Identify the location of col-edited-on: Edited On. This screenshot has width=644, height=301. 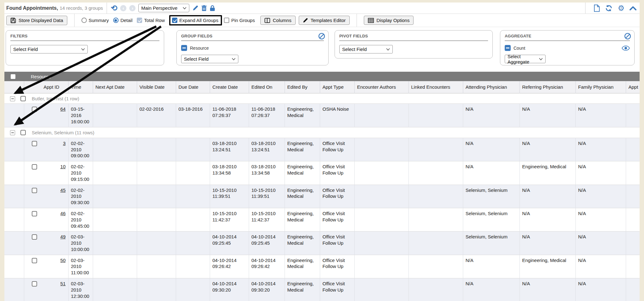
(267, 87).